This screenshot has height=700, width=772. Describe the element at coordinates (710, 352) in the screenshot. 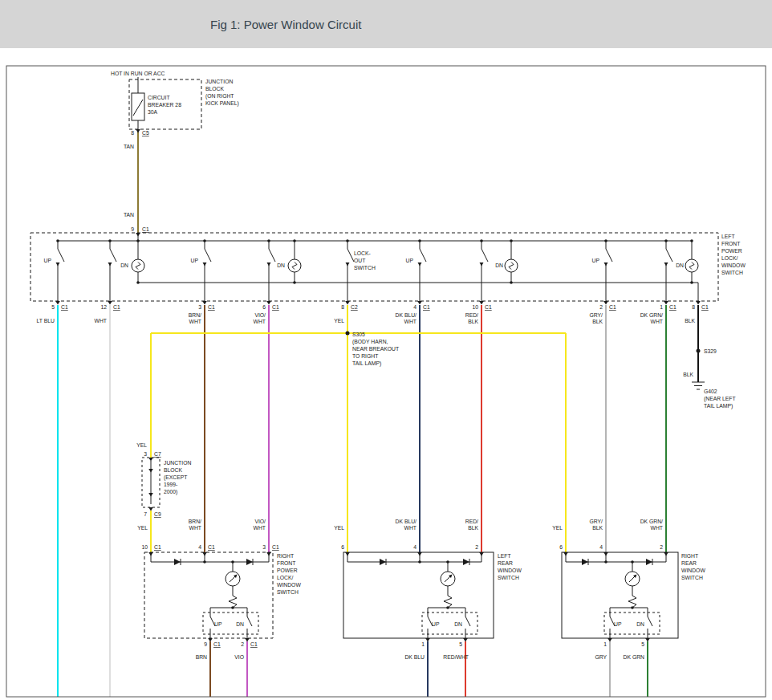

I see `splice-name: S329` at that location.